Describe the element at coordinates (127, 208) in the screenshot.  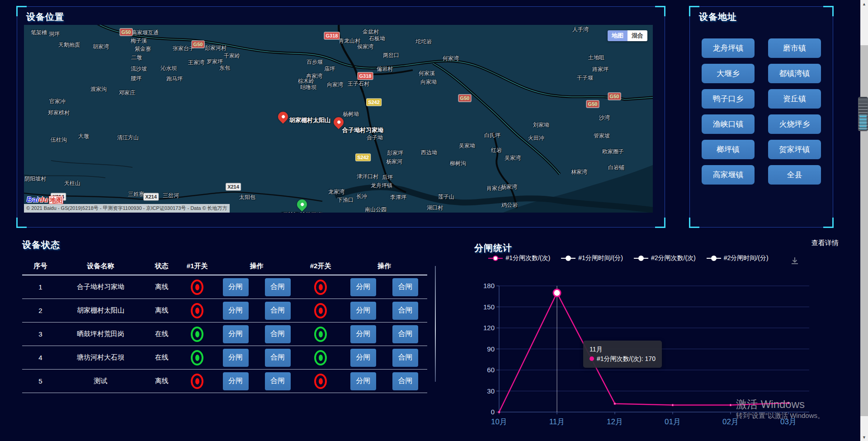
I see `map-copyright: © 2021 Baidu - GS(2019)5218号 - 甲测资字11009…` at that location.